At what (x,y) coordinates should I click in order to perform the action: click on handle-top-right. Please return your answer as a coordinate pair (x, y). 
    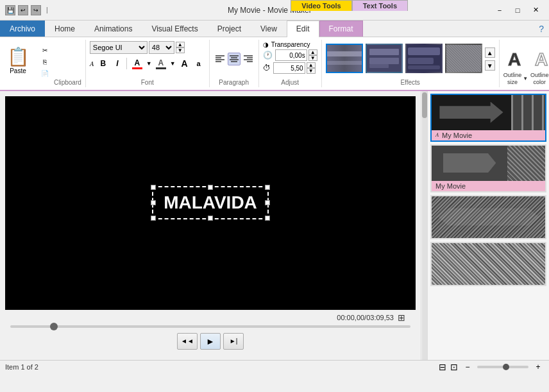
    Looking at the image, I should click on (267, 187).